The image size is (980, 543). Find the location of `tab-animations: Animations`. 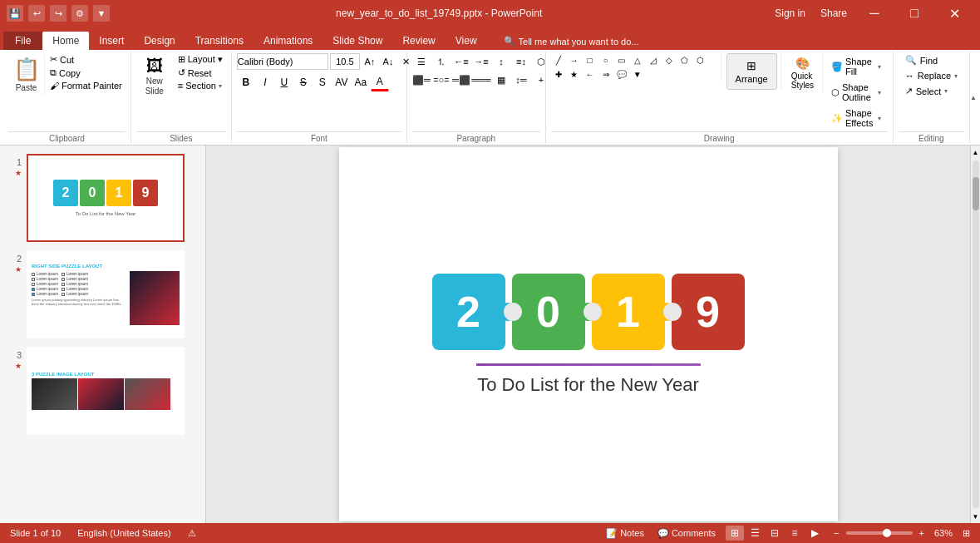

tab-animations: Animations is located at coordinates (288, 41).